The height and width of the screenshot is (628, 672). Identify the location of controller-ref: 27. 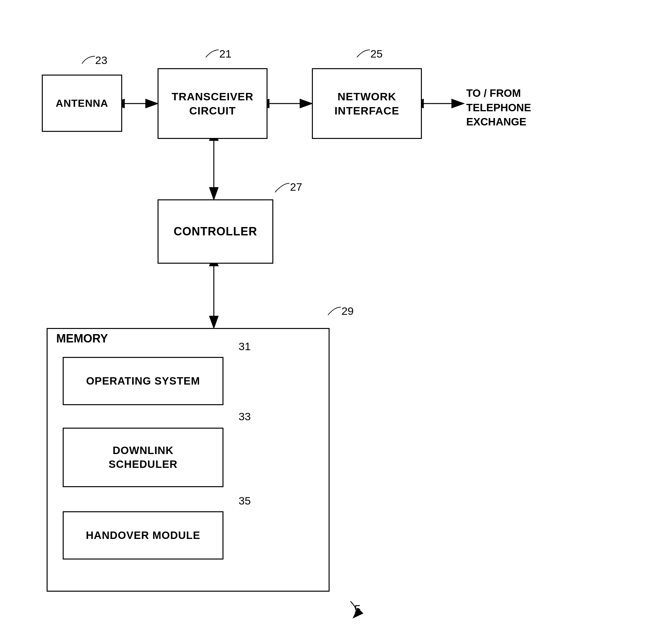
(296, 187).